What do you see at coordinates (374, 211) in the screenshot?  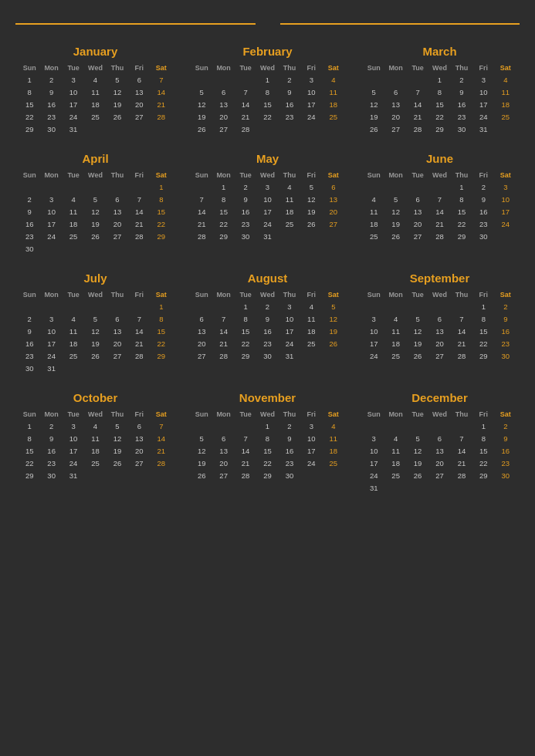 I see `day-cell: 11` at bounding box center [374, 211].